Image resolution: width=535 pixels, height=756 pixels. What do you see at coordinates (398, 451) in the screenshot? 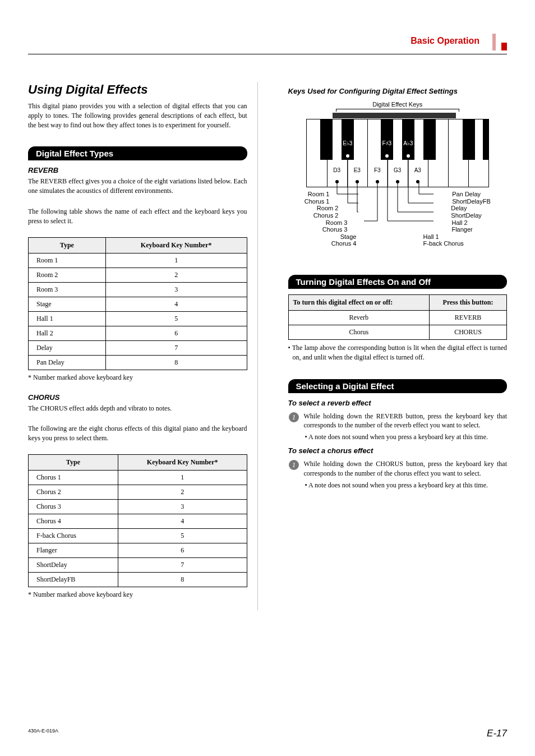
I see `select-chorus-heading: To select a chorus effect` at bounding box center [398, 451].